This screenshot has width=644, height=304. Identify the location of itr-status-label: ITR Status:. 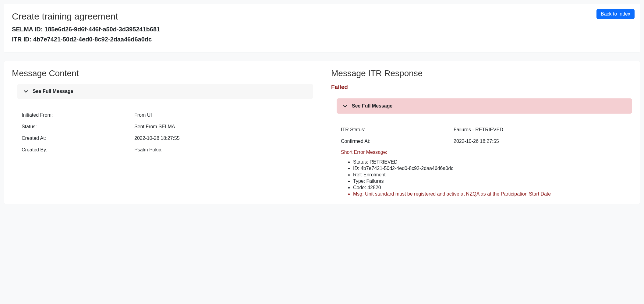
(397, 130).